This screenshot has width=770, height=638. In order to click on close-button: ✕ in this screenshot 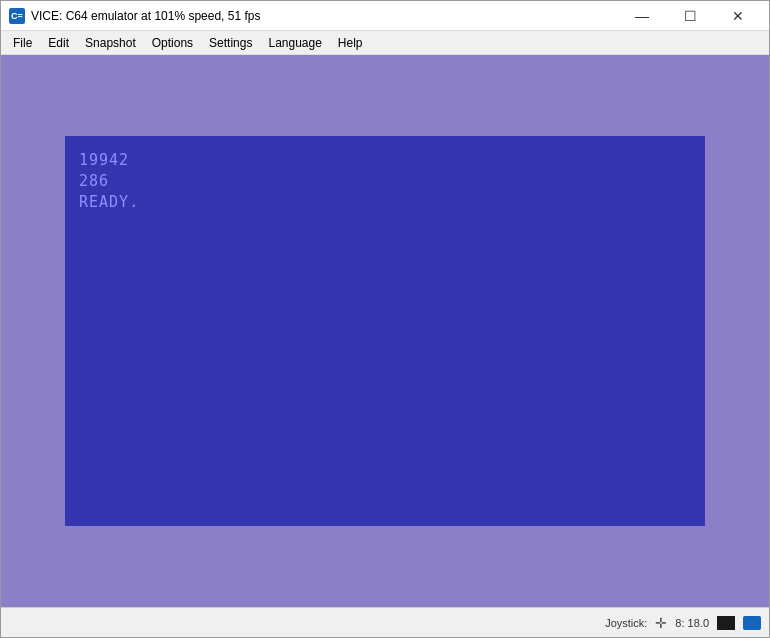, I will do `click(738, 16)`.